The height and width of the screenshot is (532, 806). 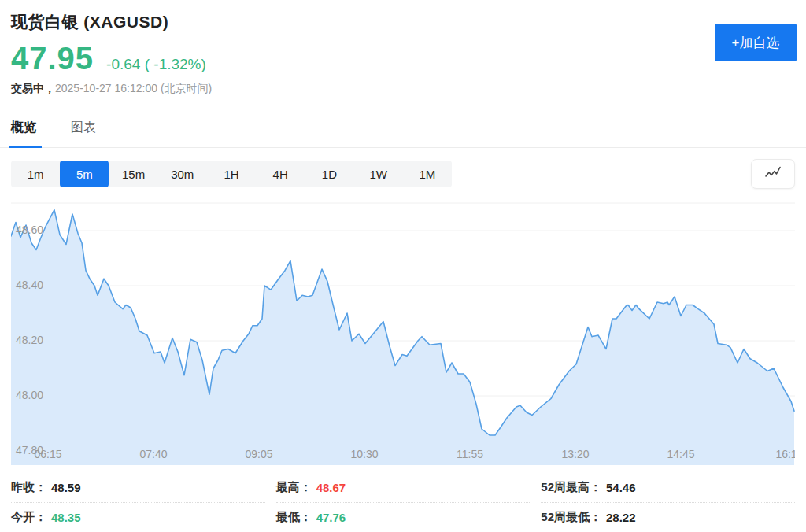 What do you see at coordinates (231, 174) in the screenshot?
I see `timeframe-selector: 1m5m15m30m1H4H1D1W1M` at bounding box center [231, 174].